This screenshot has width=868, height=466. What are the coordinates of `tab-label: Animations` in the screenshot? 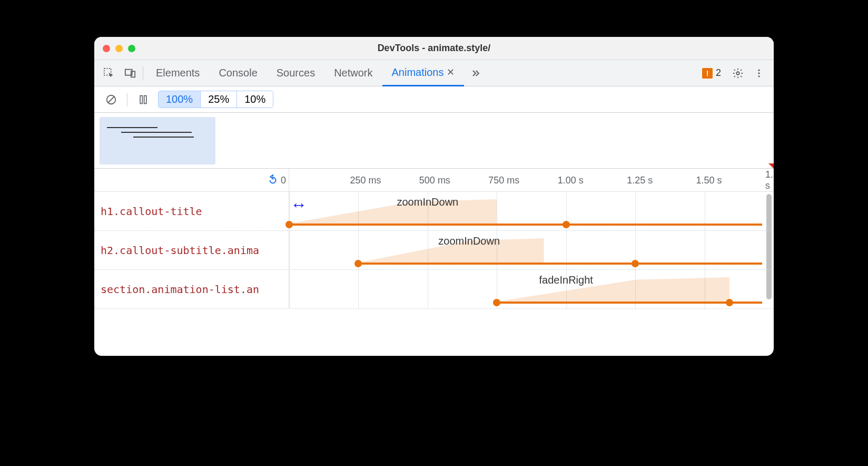 It's located at (418, 73).